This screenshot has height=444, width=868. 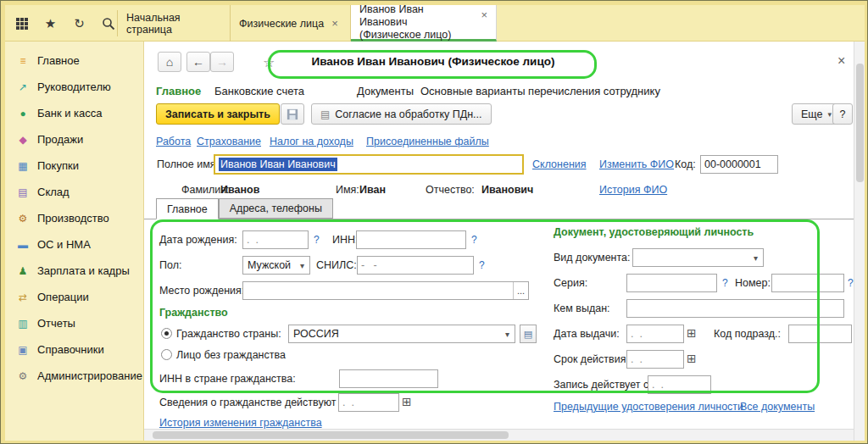 I want to click on sidebar-item-label: Руководителю, so click(x=75, y=86).